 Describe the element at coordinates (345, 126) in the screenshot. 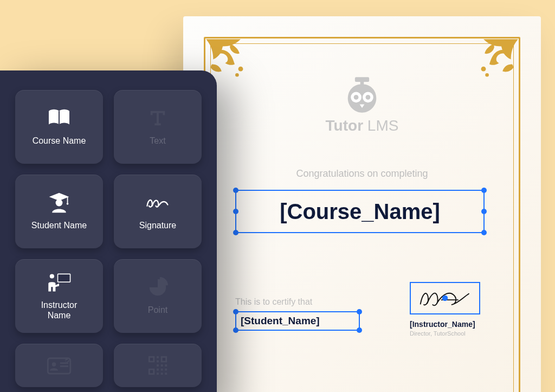

I see `brand-name-a: Tutor` at that location.